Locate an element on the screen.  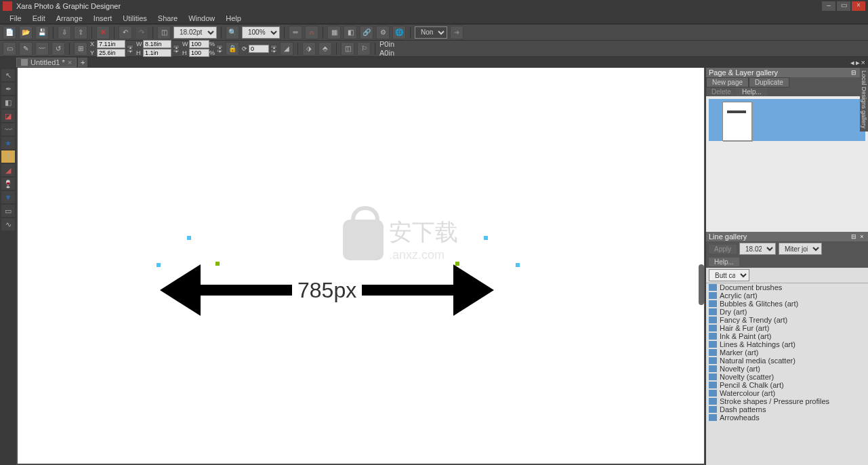
line-panel-header: Line gallery ⊟ × is located at coordinates (787, 237).